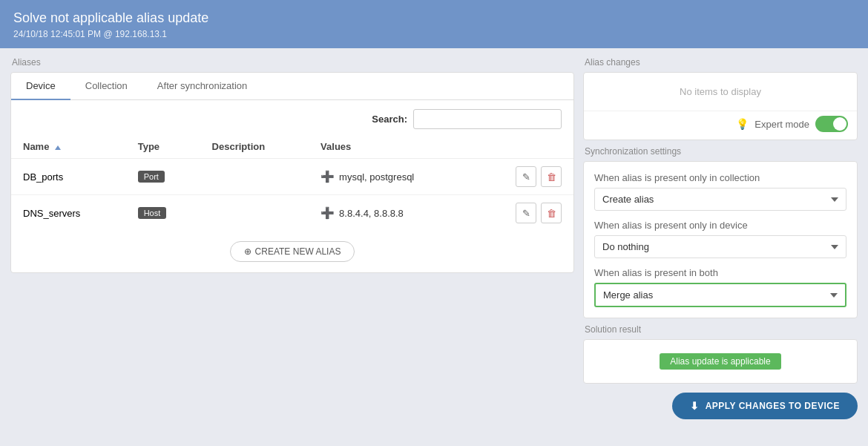 This screenshot has height=446, width=868. What do you see at coordinates (68, 214) in the screenshot?
I see `cell-name: DNS_servers` at bounding box center [68, 214].